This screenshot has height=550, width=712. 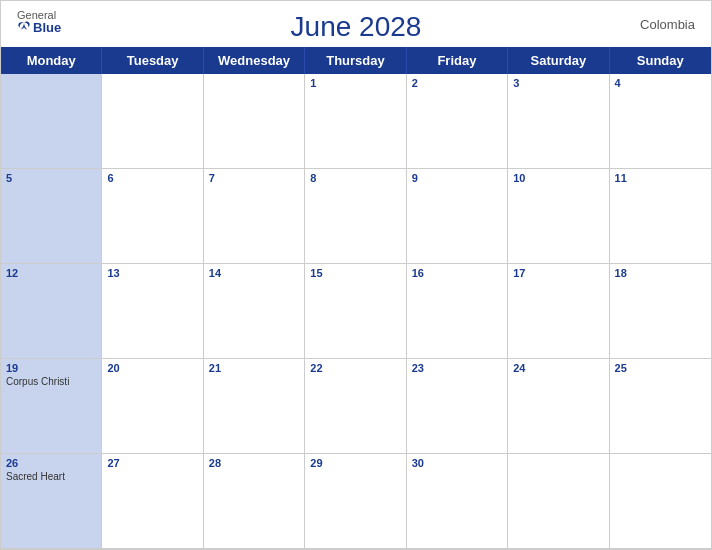 What do you see at coordinates (458, 312) in the screenshot?
I see `calendar-cell: 16` at bounding box center [458, 312].